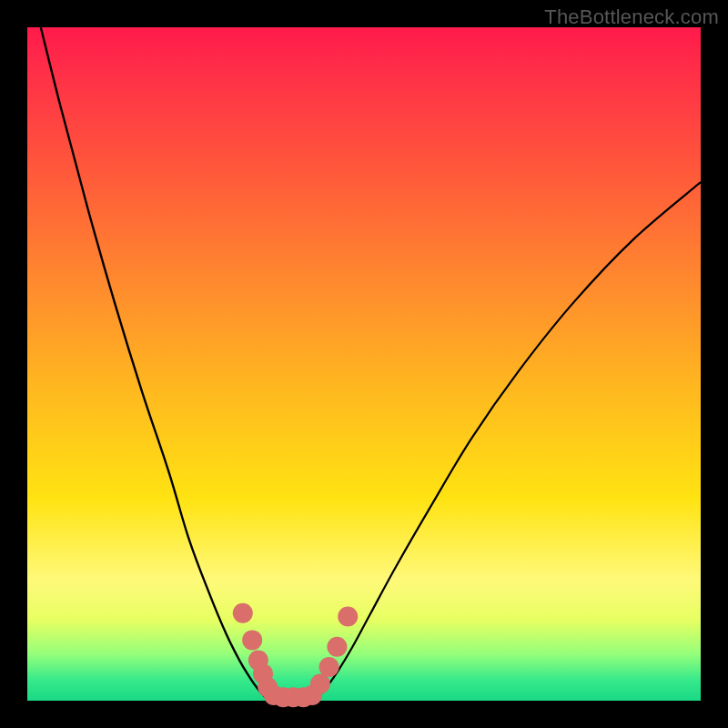 This screenshot has width=728, height=728. I want to click on marker-right-lower-b, so click(329, 667).